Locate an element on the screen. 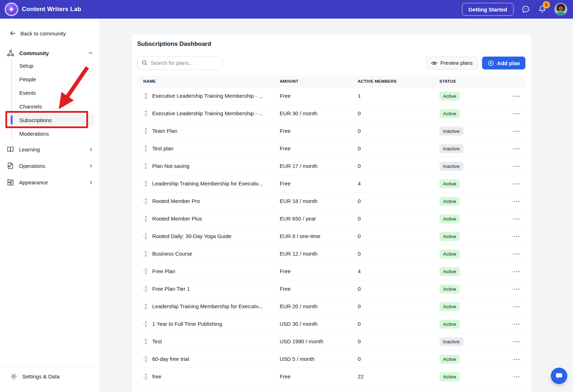 This screenshot has height=392, width=573. search-input is located at coordinates (180, 63).